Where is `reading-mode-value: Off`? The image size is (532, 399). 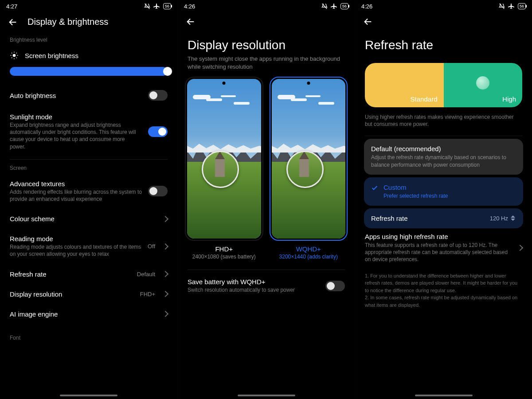 reading-mode-value: Off is located at coordinates (152, 246).